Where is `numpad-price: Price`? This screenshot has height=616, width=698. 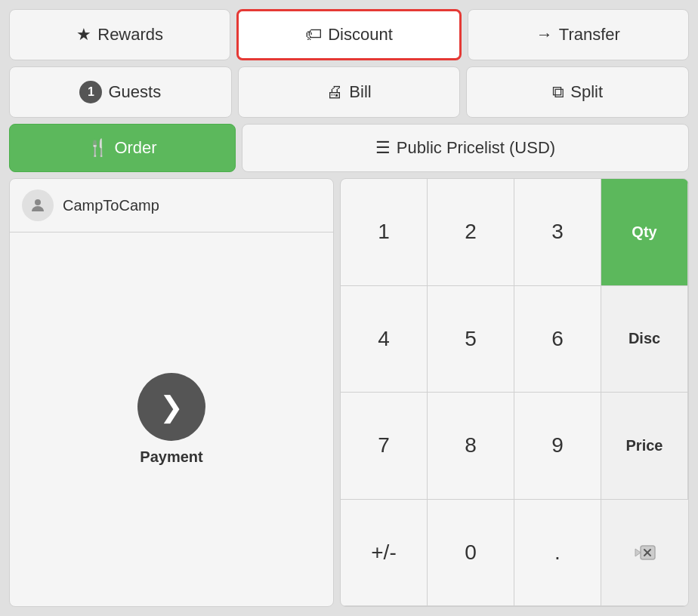 numpad-price: Price is located at coordinates (645, 446).